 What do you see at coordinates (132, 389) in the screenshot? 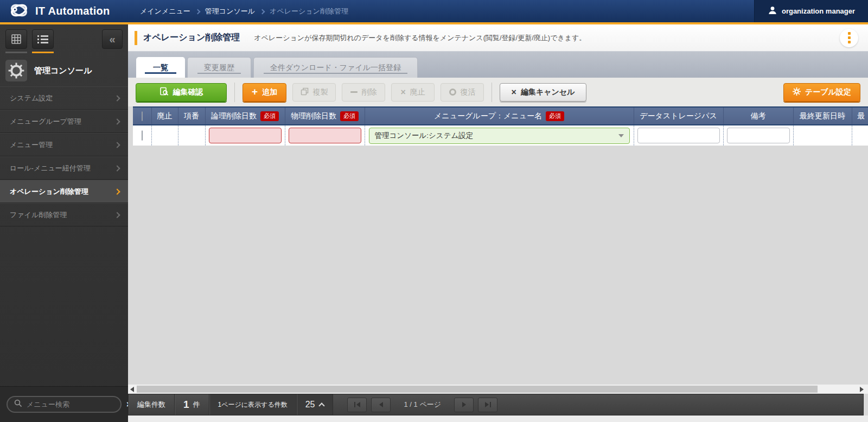
I see `scroll-left-arrow-icon` at bounding box center [132, 389].